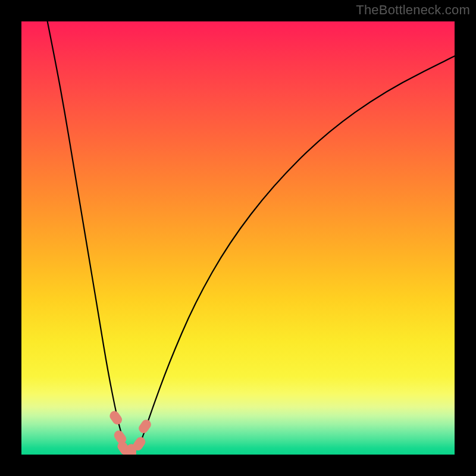  What do you see at coordinates (413, 10) in the screenshot?
I see `watermark-text: TheBottleneck.com` at bounding box center [413, 10].